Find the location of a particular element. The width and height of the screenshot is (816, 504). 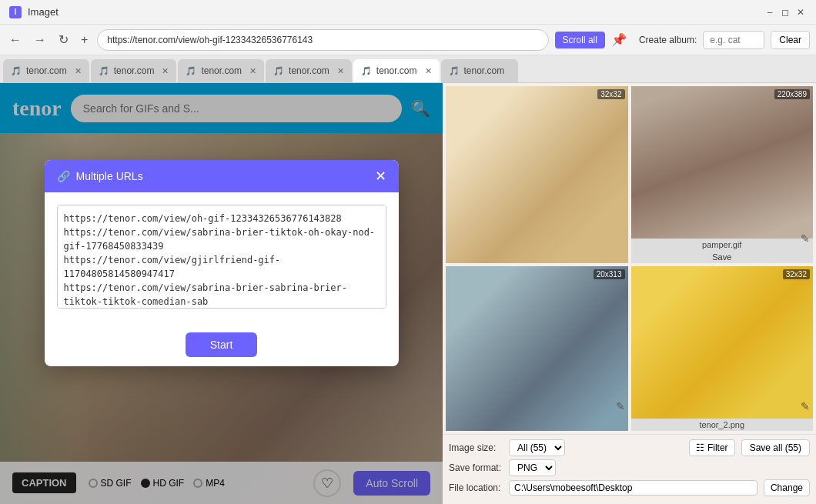

tab-label-1: tenor.com is located at coordinates (134, 71).